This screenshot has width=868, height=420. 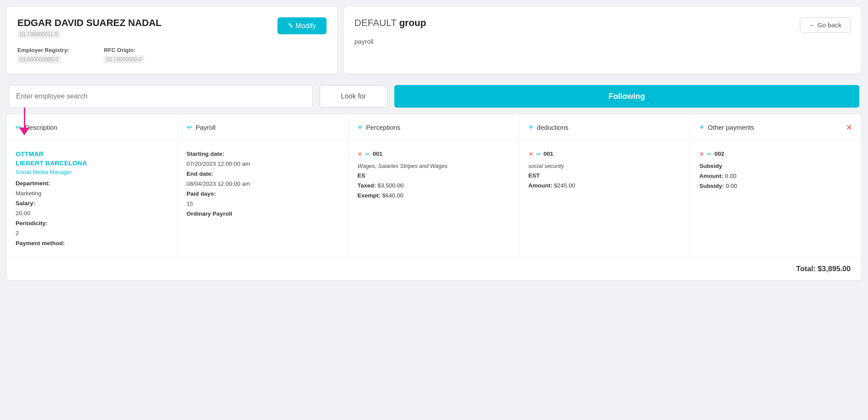 What do you see at coordinates (849, 128) in the screenshot?
I see `close-icon-other-payments: ✕` at bounding box center [849, 128].